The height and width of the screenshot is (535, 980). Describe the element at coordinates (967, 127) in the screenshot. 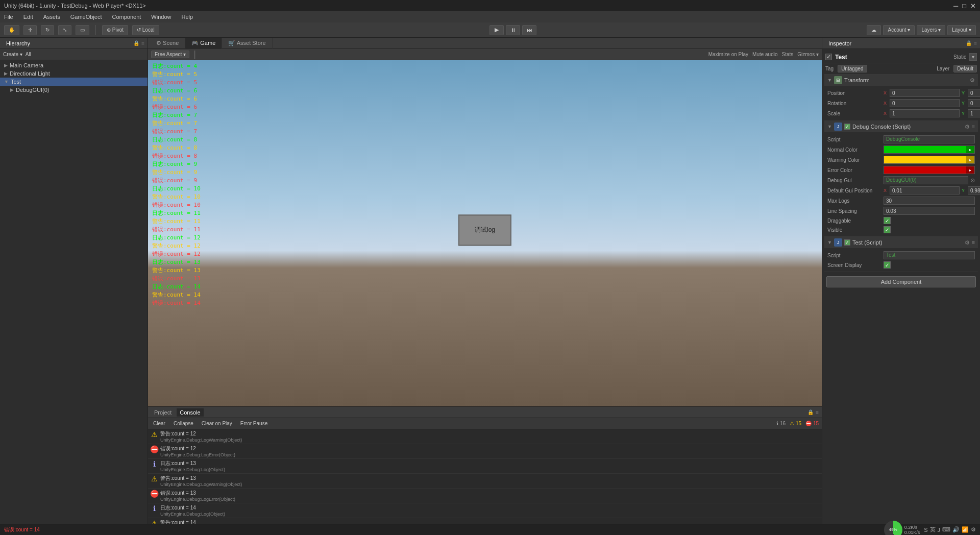

I see `debug-console-settings: ⚙` at that location.